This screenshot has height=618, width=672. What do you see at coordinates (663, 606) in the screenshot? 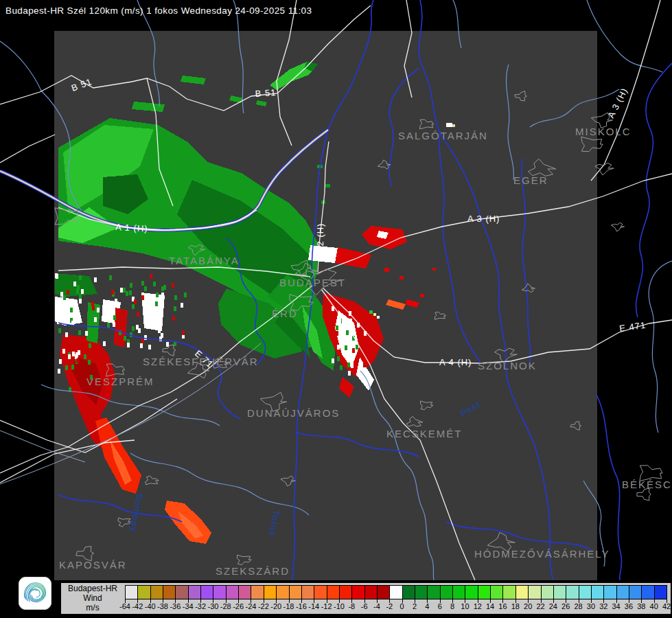
I see `legend-tick-value: 42` at bounding box center [663, 606].